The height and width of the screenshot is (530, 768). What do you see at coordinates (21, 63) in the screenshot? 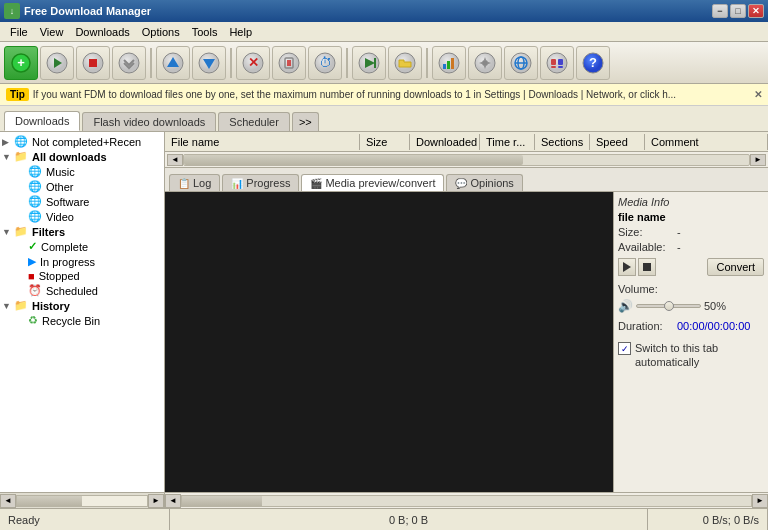
I see `add-download-button: +` at bounding box center [21, 63].